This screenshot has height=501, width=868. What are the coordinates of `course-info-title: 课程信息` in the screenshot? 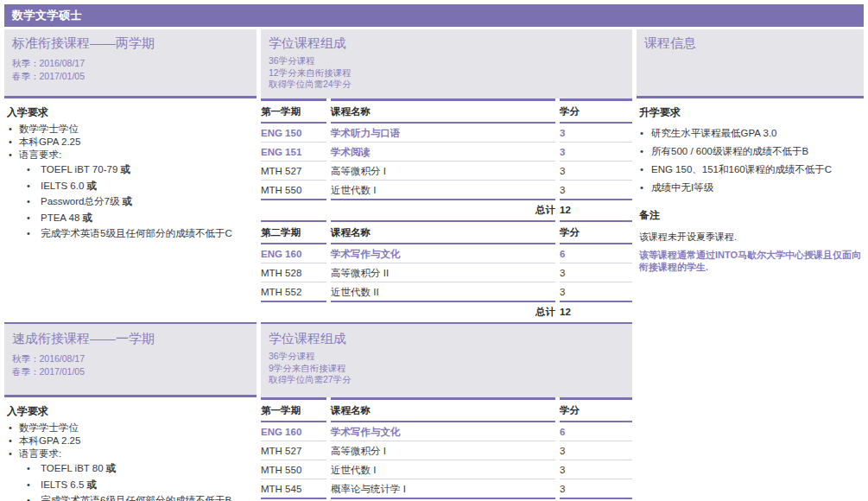 It's located at (750, 43).